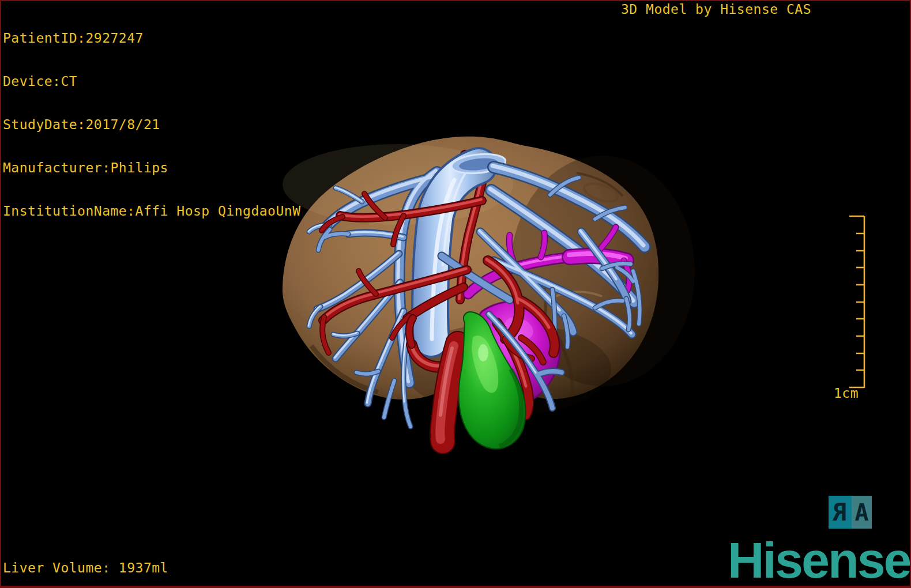 This screenshot has height=588, width=911. Describe the element at coordinates (840, 512) in the screenshot. I see `orientation-marker-right: R` at that location.